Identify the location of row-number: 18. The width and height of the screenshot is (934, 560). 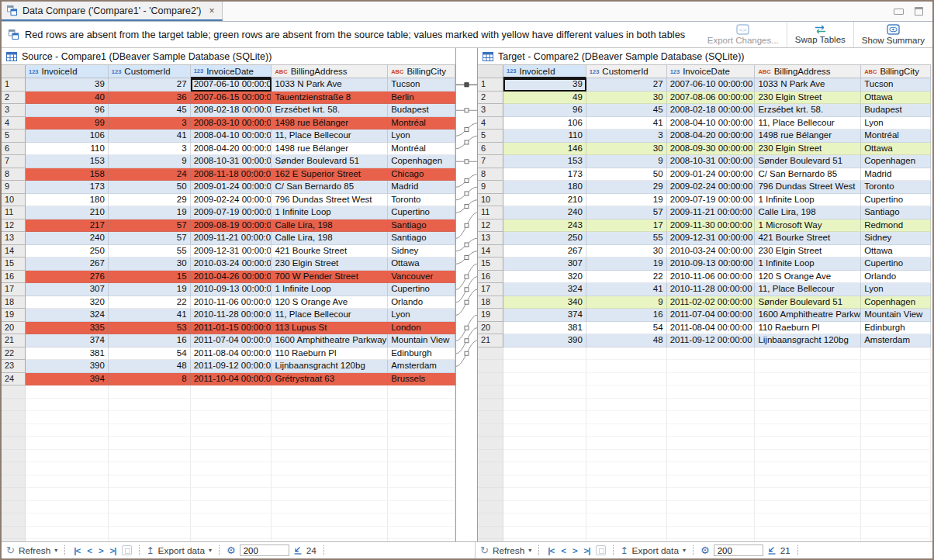
(14, 302).